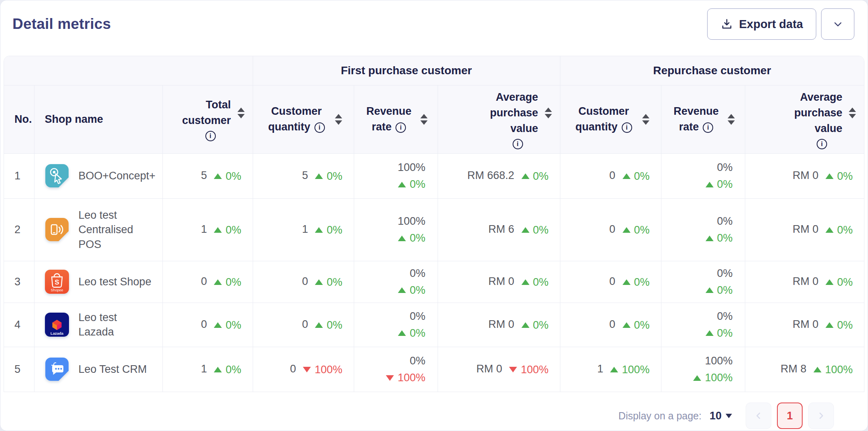 The image size is (868, 431). I want to click on col-repurchase-customer-quantity: Customer quantityi, so click(610, 119).